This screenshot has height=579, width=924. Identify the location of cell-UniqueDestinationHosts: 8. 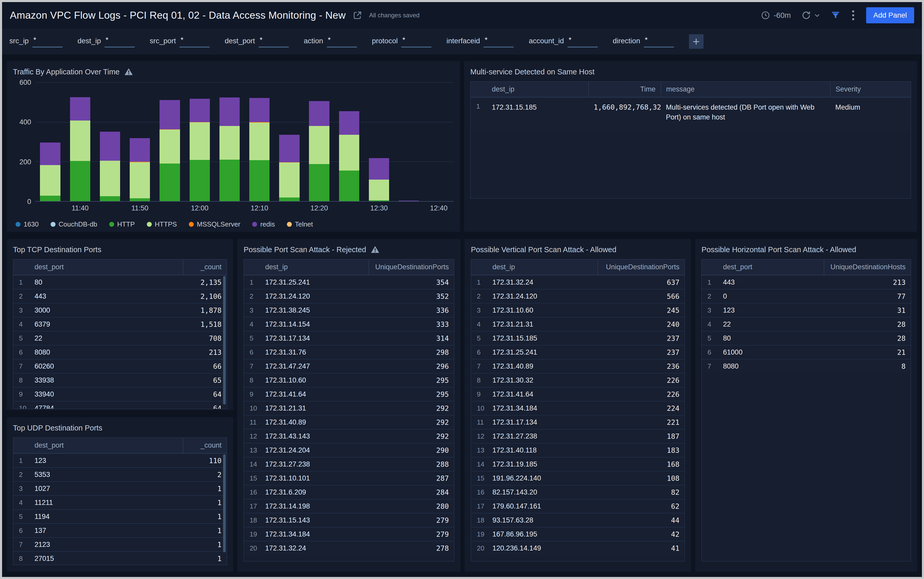
(867, 366).